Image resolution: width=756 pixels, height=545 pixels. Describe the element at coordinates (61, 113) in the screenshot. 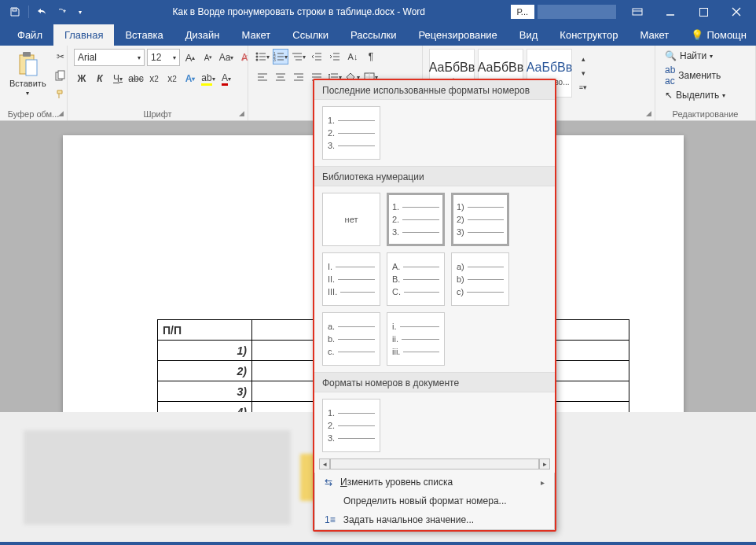

I see `clipboard-launcher-icon: ◢` at that location.